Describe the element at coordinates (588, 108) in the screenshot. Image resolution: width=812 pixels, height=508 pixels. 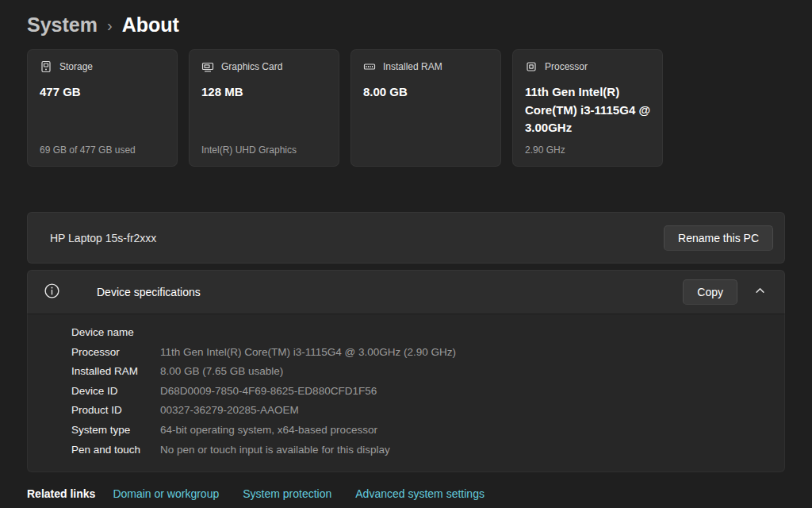
I see `processor-card: Processor 11th Gen Intel(R) Core(TM) i3-…` at that location.